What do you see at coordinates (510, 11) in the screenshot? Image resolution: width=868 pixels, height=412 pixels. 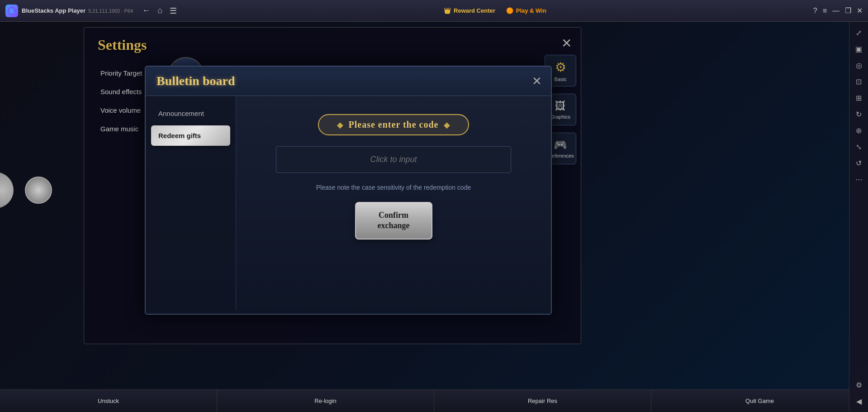 I see `coin-icon: 🟠` at bounding box center [510, 11].